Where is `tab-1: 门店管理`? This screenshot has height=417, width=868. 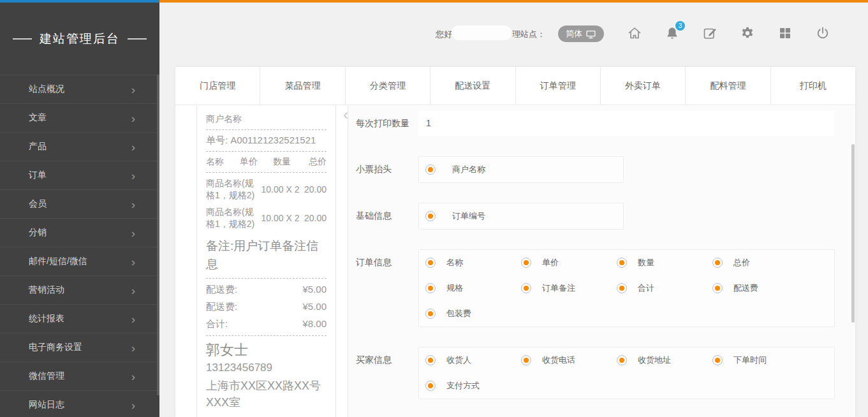 tab-1: 门店管理 is located at coordinates (217, 85).